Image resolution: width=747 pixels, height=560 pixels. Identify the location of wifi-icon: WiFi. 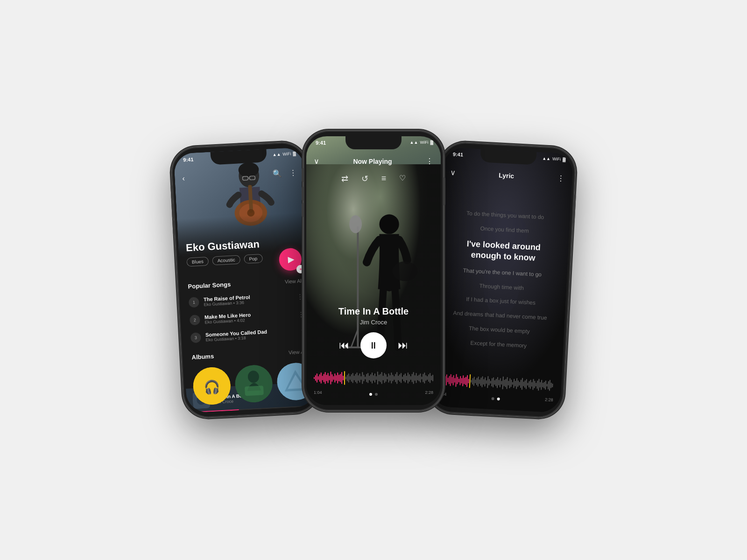
(287, 154).